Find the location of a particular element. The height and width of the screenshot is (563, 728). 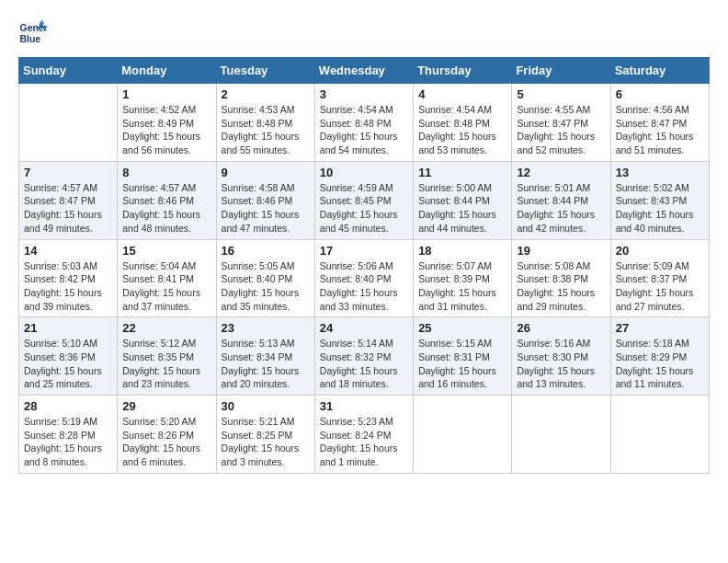

day-number: 17 is located at coordinates (364, 250).